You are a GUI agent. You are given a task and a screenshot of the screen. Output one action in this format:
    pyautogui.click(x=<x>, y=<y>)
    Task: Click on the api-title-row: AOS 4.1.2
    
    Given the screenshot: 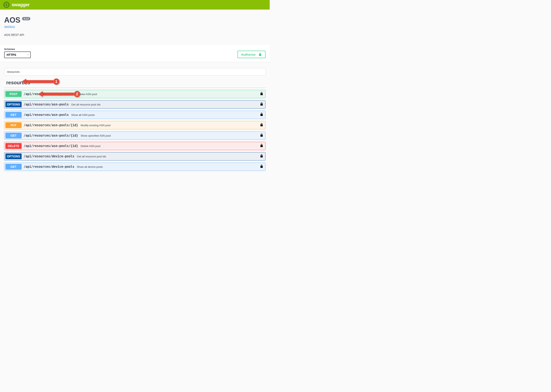 What is the action you would take?
    pyautogui.click(x=135, y=20)
    